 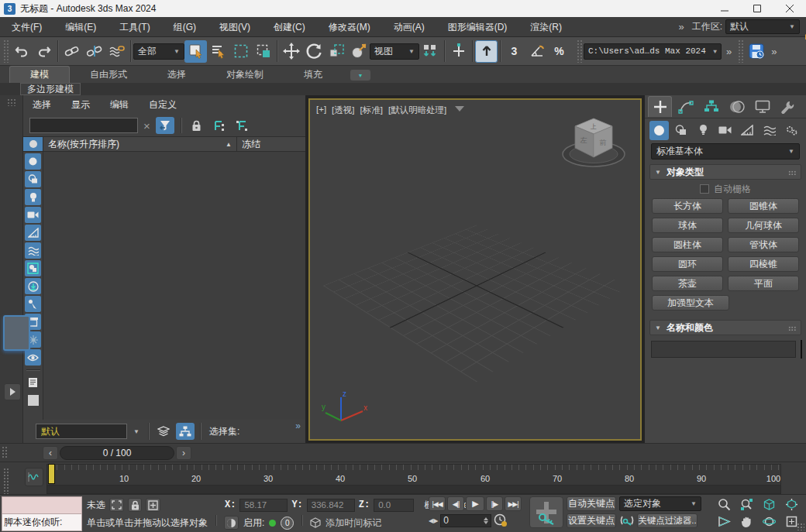 I want to click on layer-explorer-button, so click(x=164, y=431).